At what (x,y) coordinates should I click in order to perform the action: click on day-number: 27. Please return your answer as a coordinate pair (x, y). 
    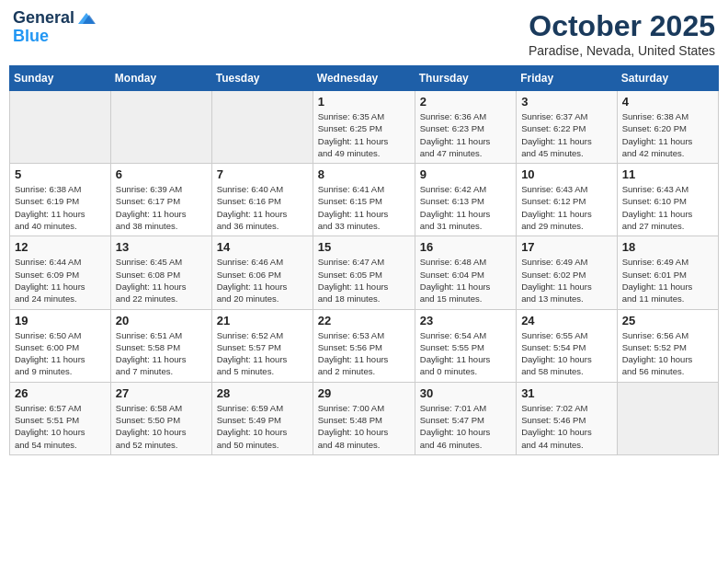
    Looking at the image, I should click on (162, 394).